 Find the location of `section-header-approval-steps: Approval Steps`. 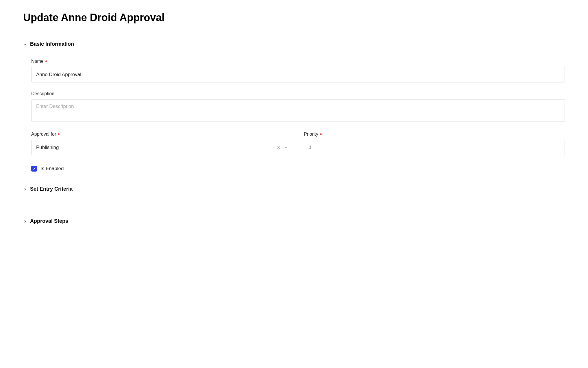

section-header-approval-steps: Approval Steps is located at coordinates (294, 221).